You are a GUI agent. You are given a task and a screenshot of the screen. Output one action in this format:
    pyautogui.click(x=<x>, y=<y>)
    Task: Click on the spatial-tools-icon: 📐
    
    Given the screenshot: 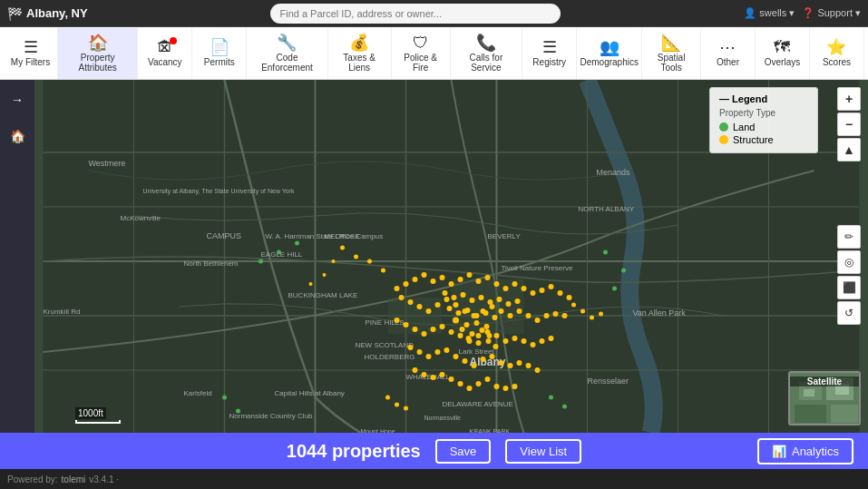 What is the action you would take?
    pyautogui.click(x=671, y=43)
    